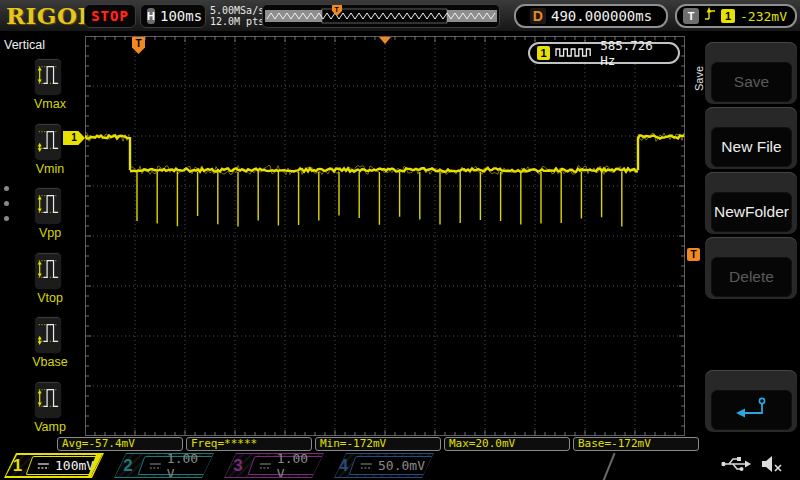  What do you see at coordinates (507, 444) in the screenshot?
I see `measurement-readout: Max=20.0mV` at bounding box center [507, 444].